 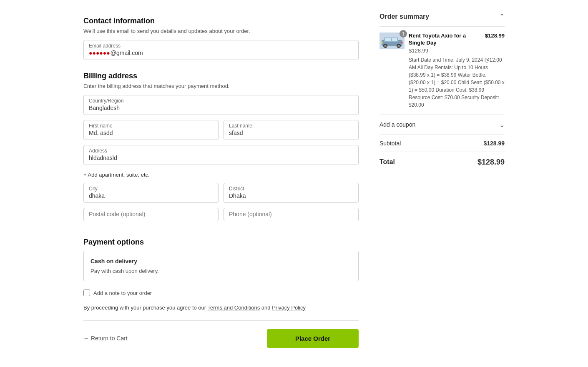 I want to click on address-field-wrapper: Address, so click(x=221, y=155).